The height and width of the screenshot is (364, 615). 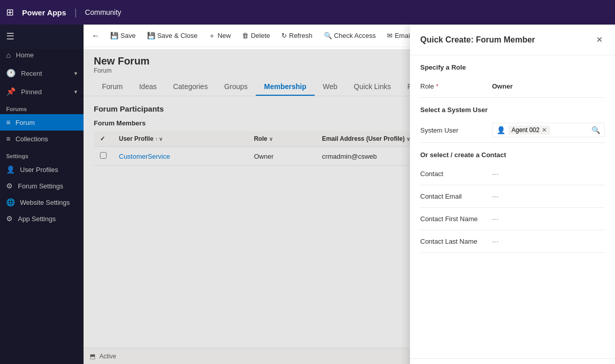 What do you see at coordinates (548, 130) in the screenshot?
I see `system-user-input: 👤 Agent 002 ✕ 🔍` at bounding box center [548, 130].